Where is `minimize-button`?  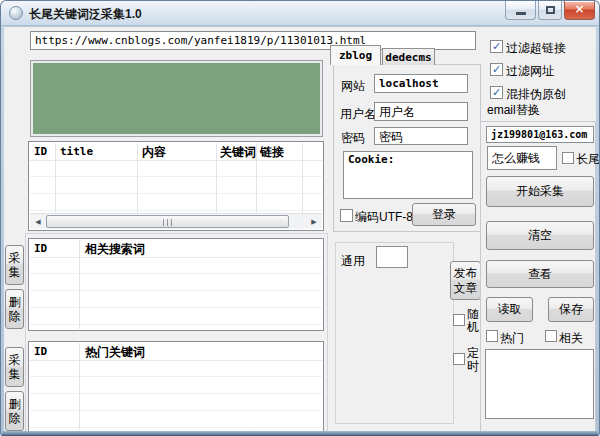
minimize-button is located at coordinates (520, 10).